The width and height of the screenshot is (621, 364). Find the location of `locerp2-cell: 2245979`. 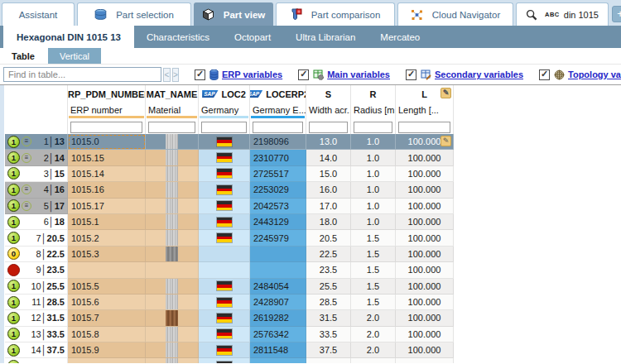

locerp2-cell: 2245979 is located at coordinates (278, 238).